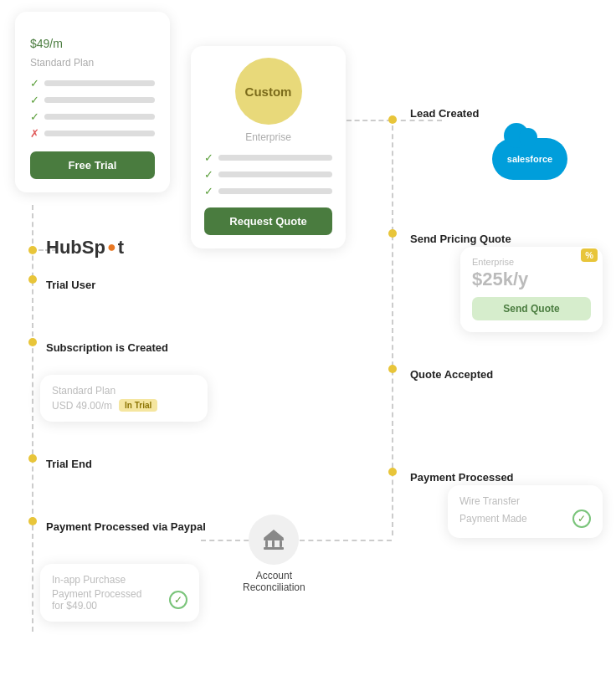  Describe the element at coordinates (33, 521) in the screenshot. I see `dot-paypal` at that location.